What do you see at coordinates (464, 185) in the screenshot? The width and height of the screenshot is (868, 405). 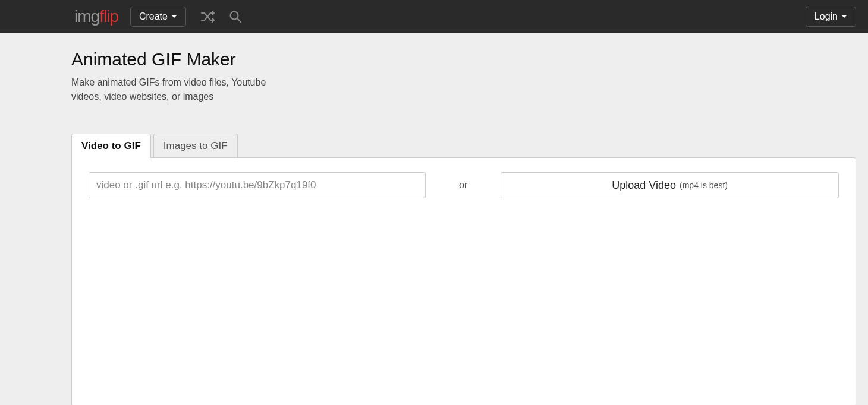 I see `input-row: or Upload Video (mp4 is best)` at bounding box center [464, 185].